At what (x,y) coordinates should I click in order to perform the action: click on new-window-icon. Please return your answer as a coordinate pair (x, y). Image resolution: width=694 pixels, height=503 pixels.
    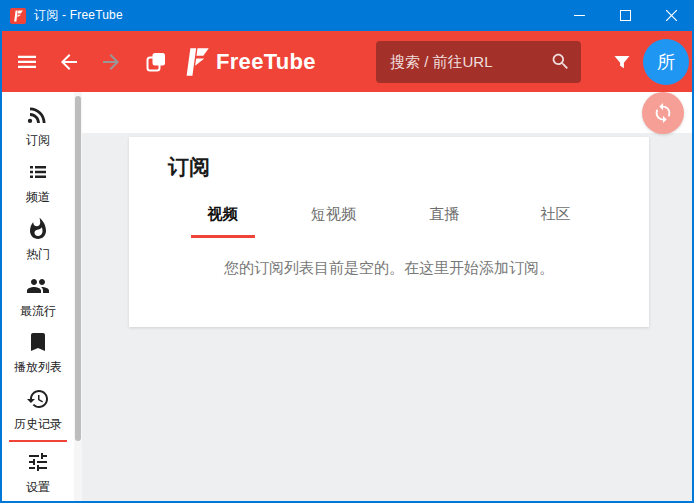
    Looking at the image, I should click on (156, 62).